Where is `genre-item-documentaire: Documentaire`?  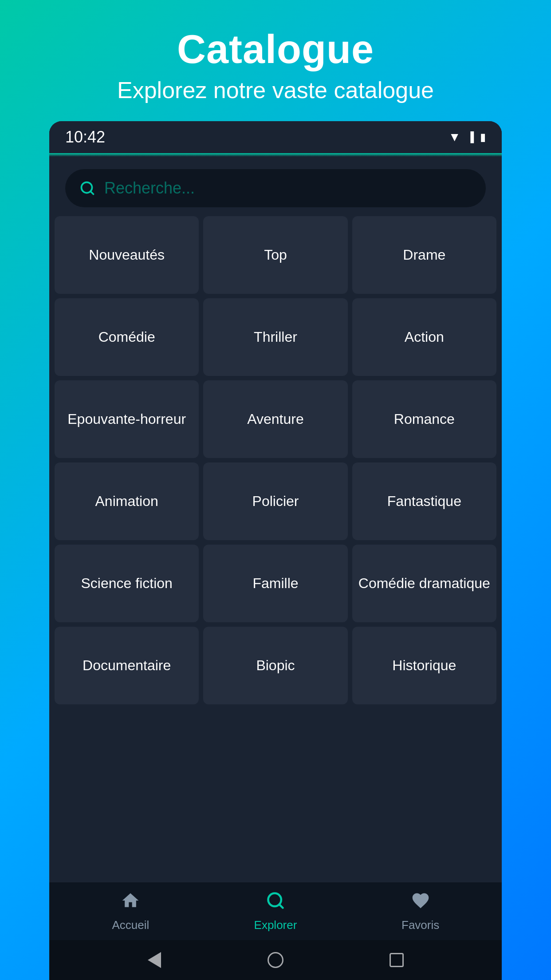
genre-item-documentaire: Documentaire is located at coordinates (127, 666).